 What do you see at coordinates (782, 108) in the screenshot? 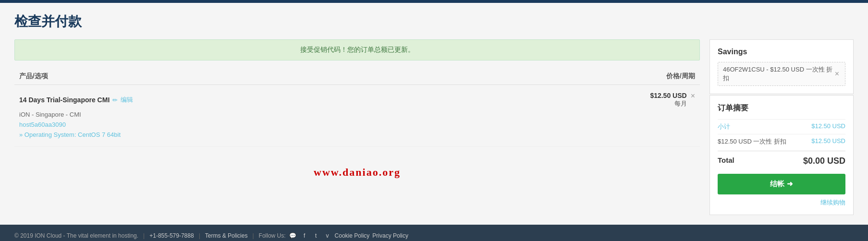
I see `order-summary-title: 订单摘要` at bounding box center [782, 108].